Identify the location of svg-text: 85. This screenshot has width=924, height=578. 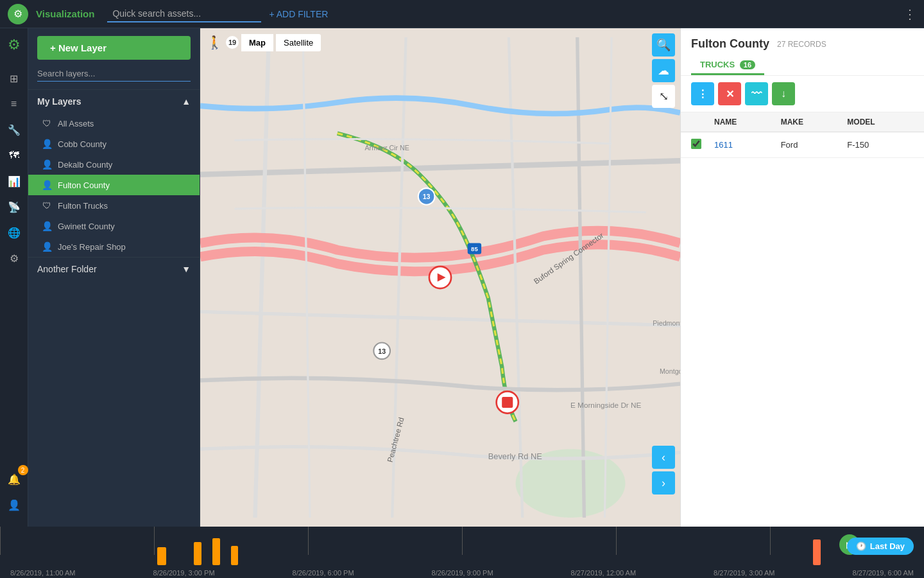
(475, 249).